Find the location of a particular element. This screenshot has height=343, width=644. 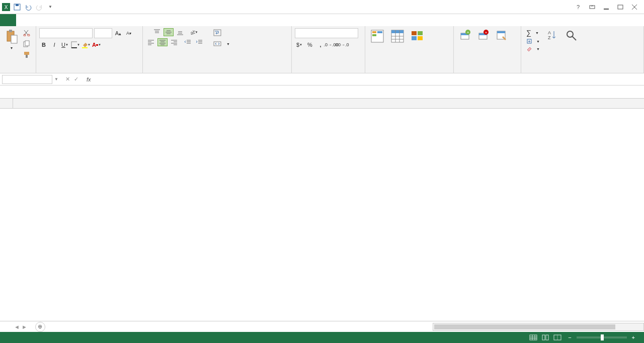

svg-text: X is located at coordinates (6, 7).